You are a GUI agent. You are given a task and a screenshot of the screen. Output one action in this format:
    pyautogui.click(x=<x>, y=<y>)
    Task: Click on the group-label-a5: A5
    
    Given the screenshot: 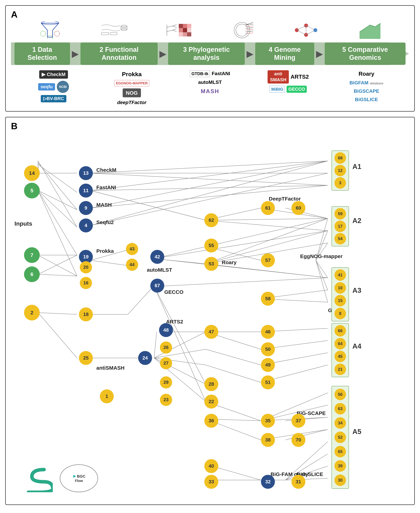 What is the action you would take?
    pyautogui.click(x=357, y=432)
    